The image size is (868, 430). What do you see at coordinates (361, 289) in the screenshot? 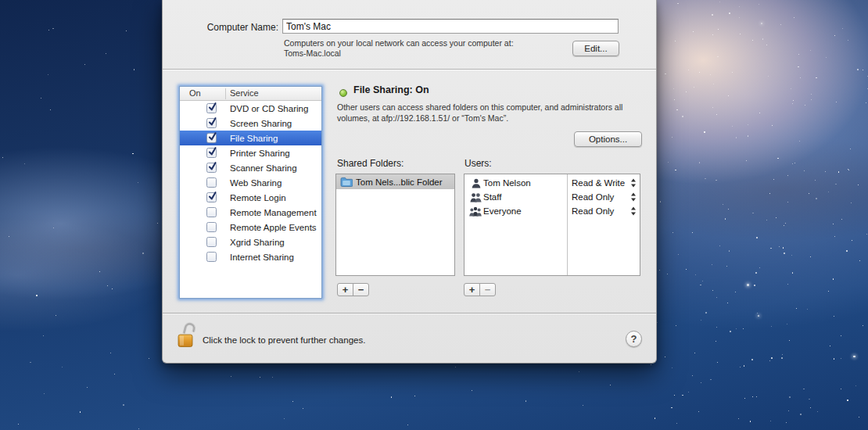
I see `remove-shared-folder-button: −` at bounding box center [361, 289].